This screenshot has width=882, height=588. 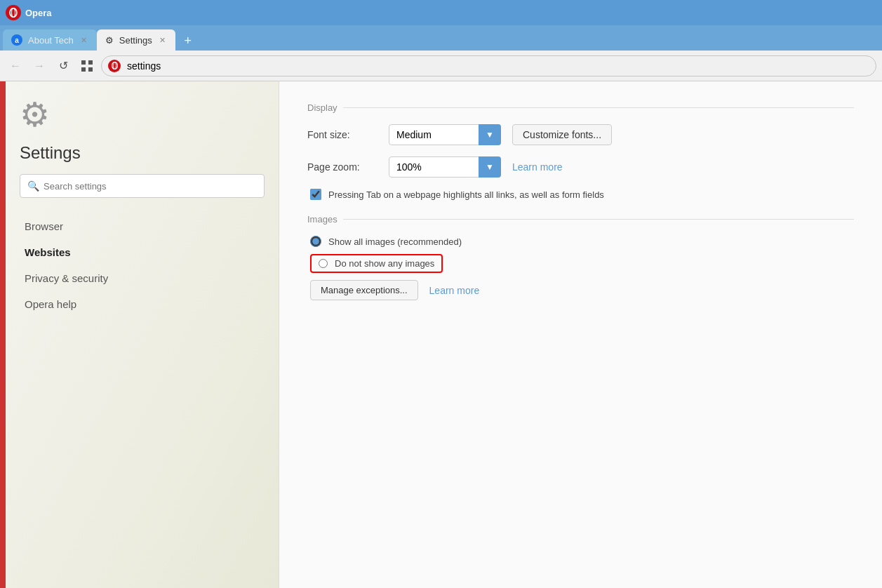 I want to click on opera-logo, so click(x=13, y=13).